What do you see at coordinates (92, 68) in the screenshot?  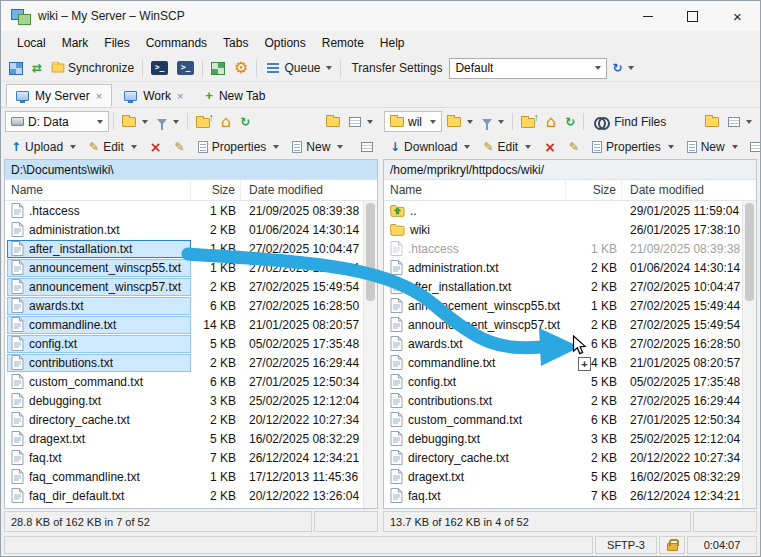 I see `synchronize-button: Synchronize` at bounding box center [92, 68].